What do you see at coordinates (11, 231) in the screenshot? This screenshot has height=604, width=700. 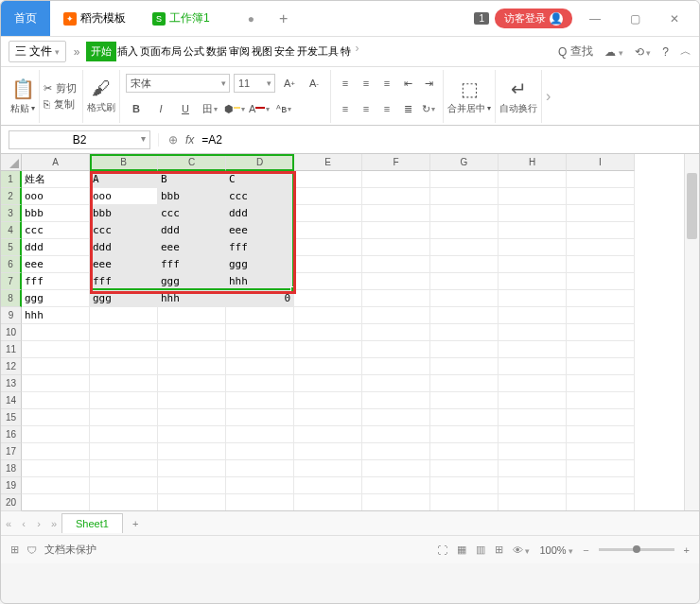 I see `row-header: 4` at bounding box center [11, 231].